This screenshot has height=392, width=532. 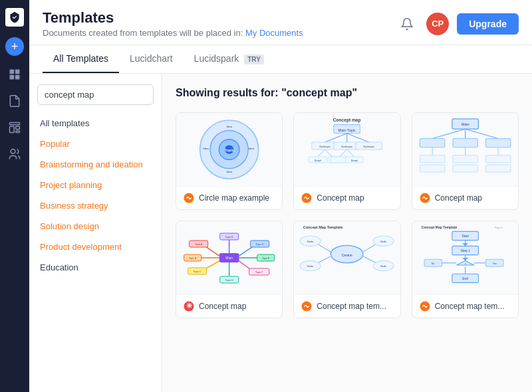 I want to click on template-footer-3: Concept map, so click(x=466, y=198).